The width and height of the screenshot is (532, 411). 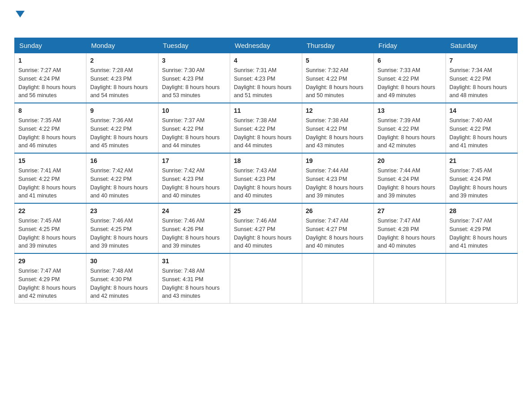 What do you see at coordinates (399, 70) in the screenshot?
I see `sunrise-text: Sunrise: 7:33 AM` at bounding box center [399, 70].